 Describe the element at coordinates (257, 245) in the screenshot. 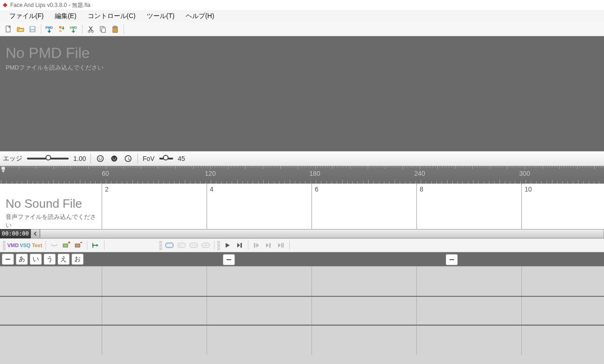

I see `play-range-start-button` at that location.